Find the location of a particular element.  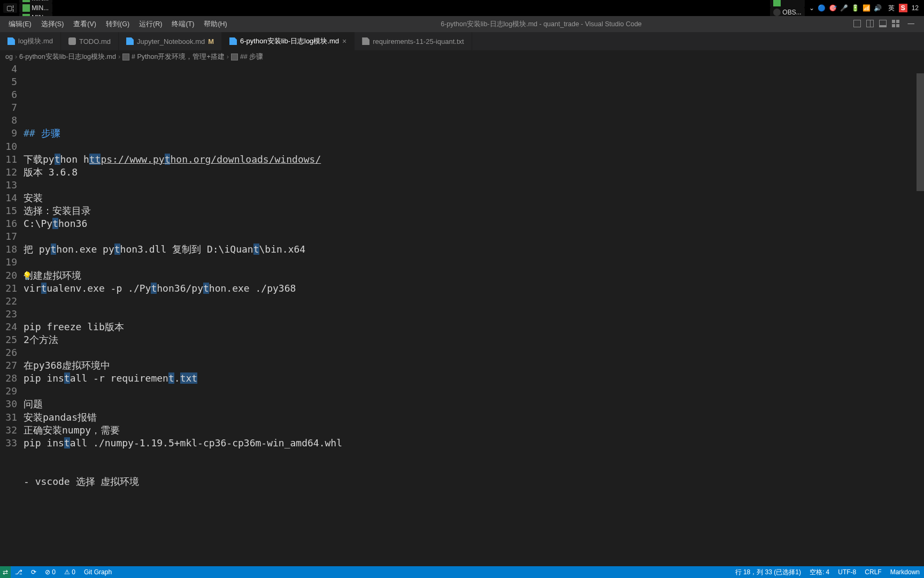

menu-item: 运行(R) is located at coordinates (151, 25).